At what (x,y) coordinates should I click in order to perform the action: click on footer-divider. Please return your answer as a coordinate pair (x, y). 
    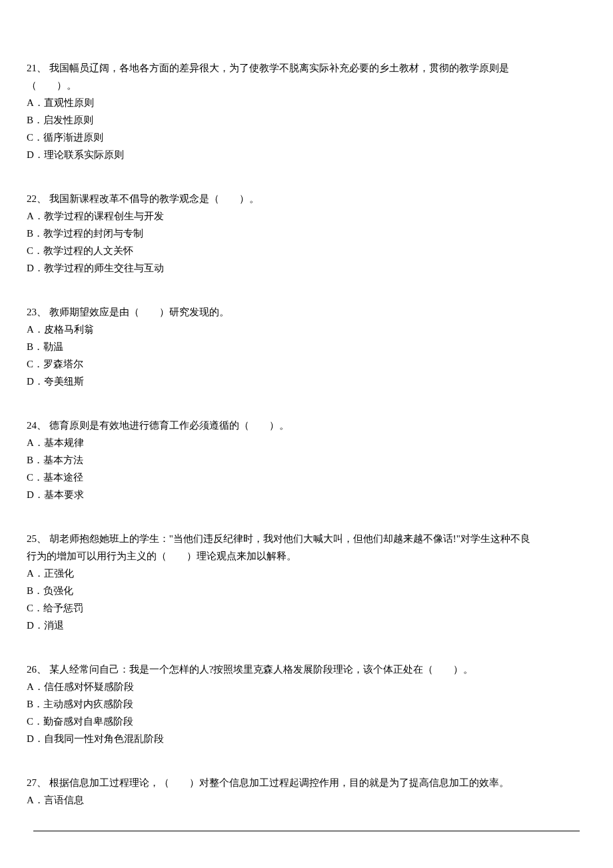
    Looking at the image, I should click on (306, 831).